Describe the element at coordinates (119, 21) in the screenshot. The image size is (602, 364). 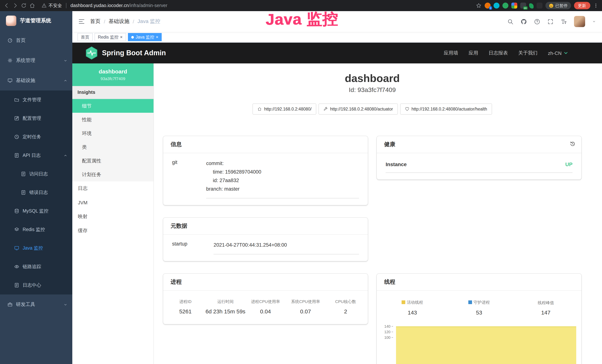
I see `breadcrumb-infra: 基础设施` at that location.